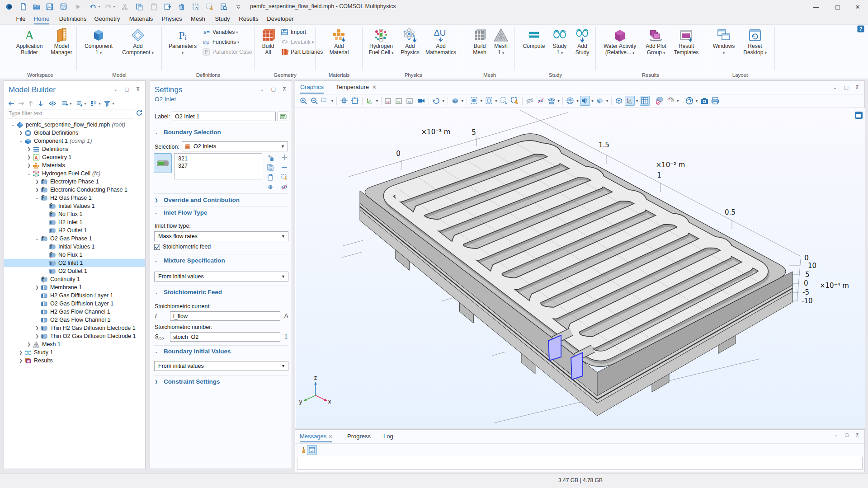  Describe the element at coordinates (489, 101) in the screenshot. I see `deselect-box-icon` at that location.